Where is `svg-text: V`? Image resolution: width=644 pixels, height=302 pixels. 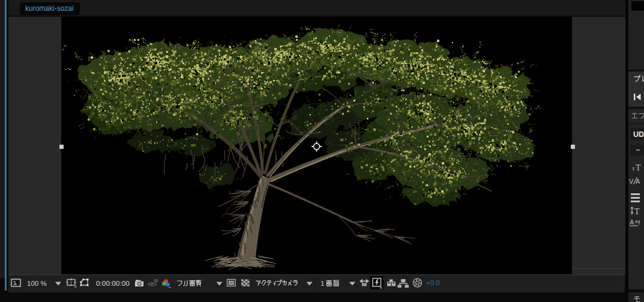
svg-text: V is located at coordinates (631, 181).